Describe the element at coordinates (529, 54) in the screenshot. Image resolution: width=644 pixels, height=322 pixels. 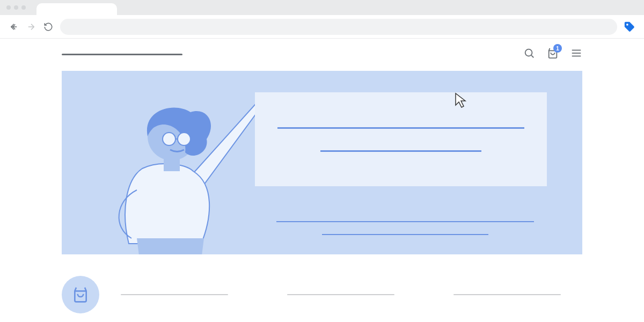
I see `search-icon` at that location.